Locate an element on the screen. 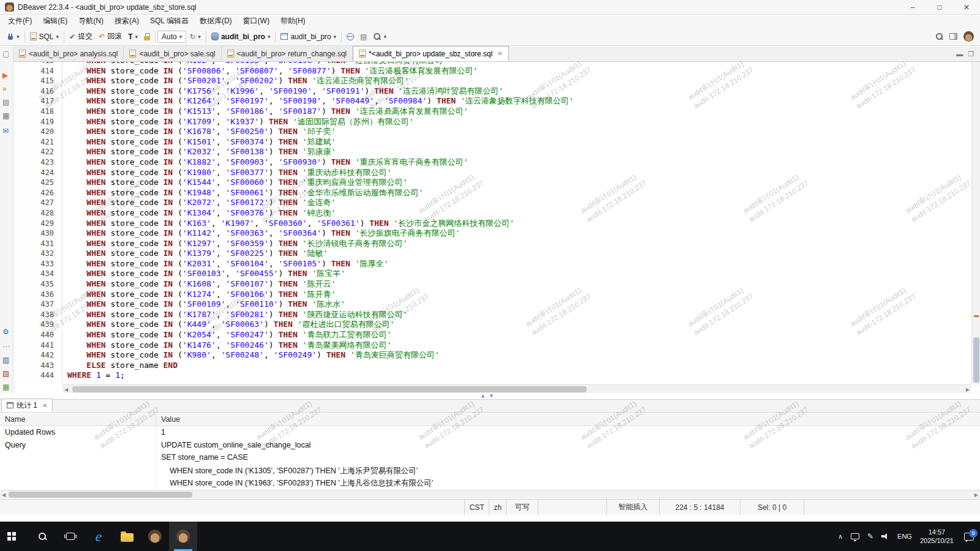  more-icon: ⋯ is located at coordinates (6, 347).